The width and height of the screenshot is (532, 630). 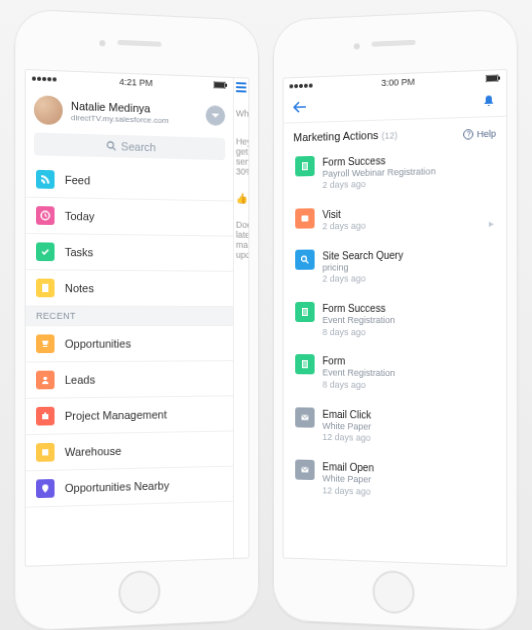 What do you see at coordinates (130, 317) in the screenshot?
I see `section-recent: RECENT` at bounding box center [130, 317].